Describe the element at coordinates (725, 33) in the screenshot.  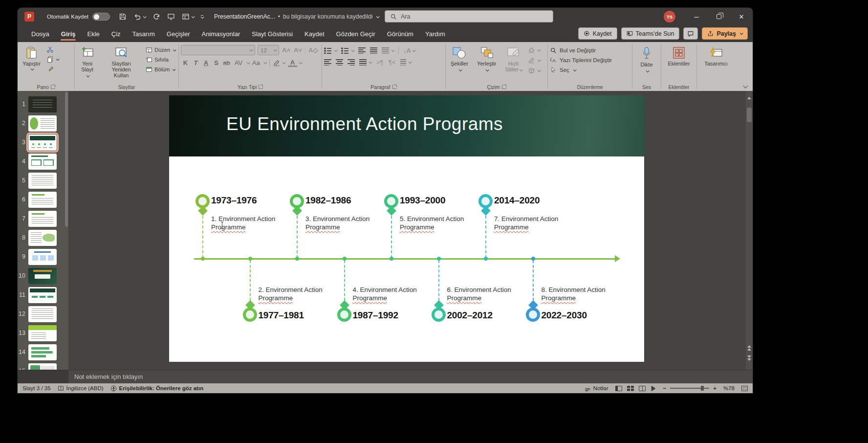
I see `share-button: Paylaş` at that location.